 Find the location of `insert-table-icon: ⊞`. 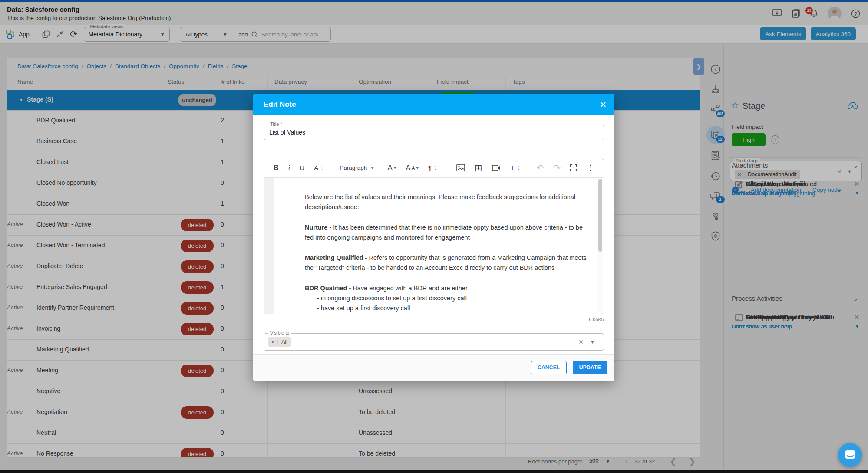

insert-table-icon: ⊞ is located at coordinates (479, 168).